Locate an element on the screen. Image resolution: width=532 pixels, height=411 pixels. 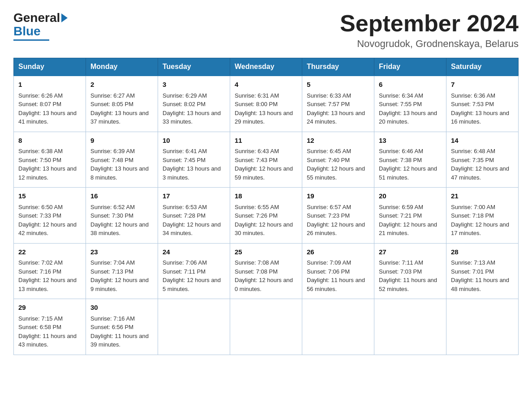
day-info: Sunrise: 6:59 AMSunset: 7:21 PMDaylight:… is located at coordinates (410, 220).